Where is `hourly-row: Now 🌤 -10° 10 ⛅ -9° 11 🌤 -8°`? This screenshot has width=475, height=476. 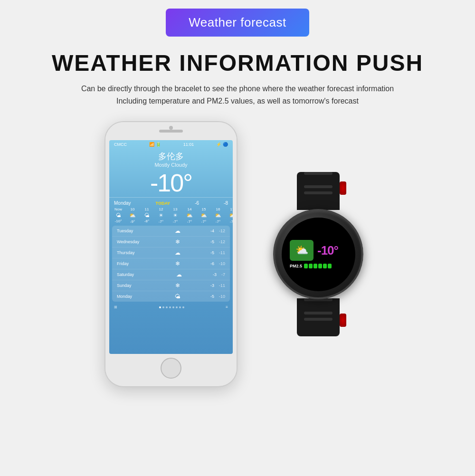 hourly-row: Now 🌤 -10° 10 ⛅ -9° 11 🌤 -8° is located at coordinates (171, 216).